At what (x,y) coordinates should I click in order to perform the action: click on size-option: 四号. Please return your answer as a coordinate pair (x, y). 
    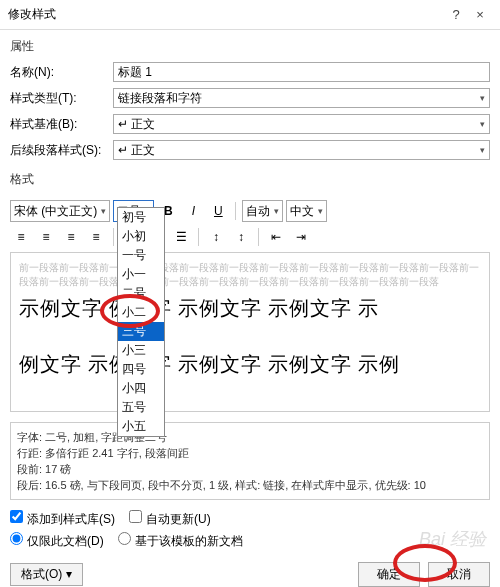
    Looking at the image, I should click on (141, 370).